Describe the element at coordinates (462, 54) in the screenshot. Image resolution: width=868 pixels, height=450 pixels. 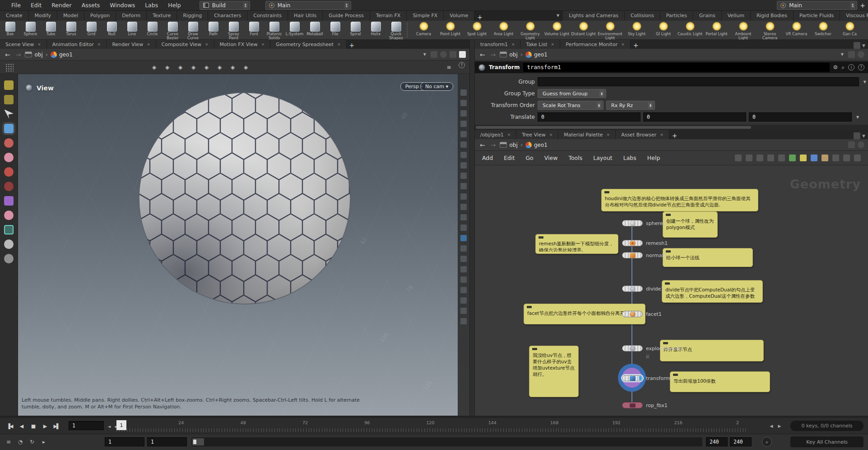
I see `maximize-pane-icon` at that location.